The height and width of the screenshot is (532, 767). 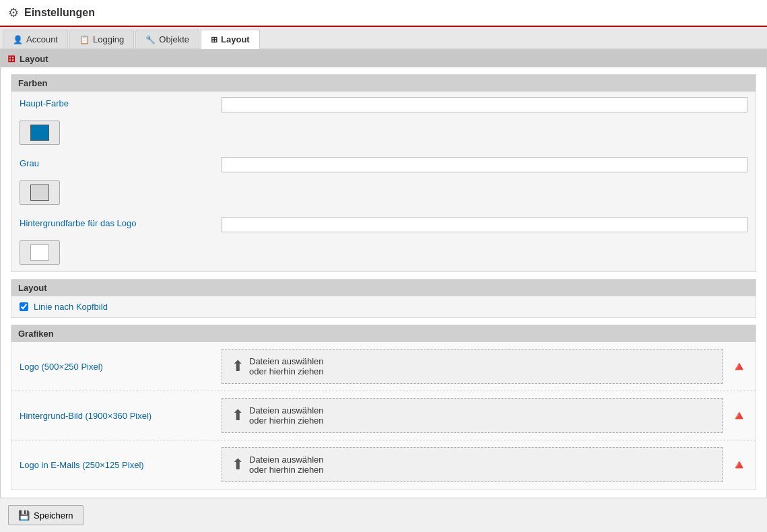 What do you see at coordinates (287, 361) in the screenshot?
I see `logo-upload-line1: Dateien auswählen` at bounding box center [287, 361].